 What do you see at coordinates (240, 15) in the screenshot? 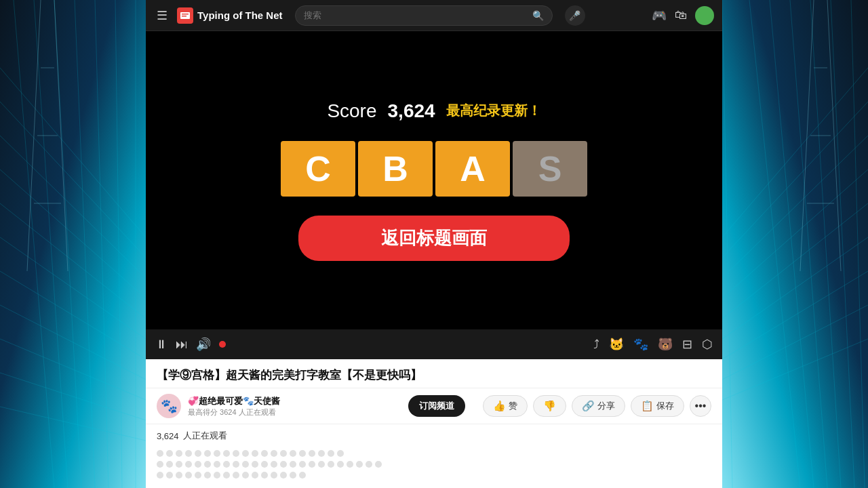
I see `logo-text: Typing of The Net` at bounding box center [240, 15].